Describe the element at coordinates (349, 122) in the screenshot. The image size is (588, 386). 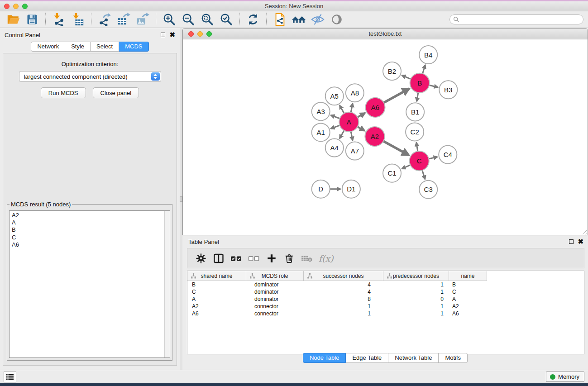
I see `node-A: A` at that location.